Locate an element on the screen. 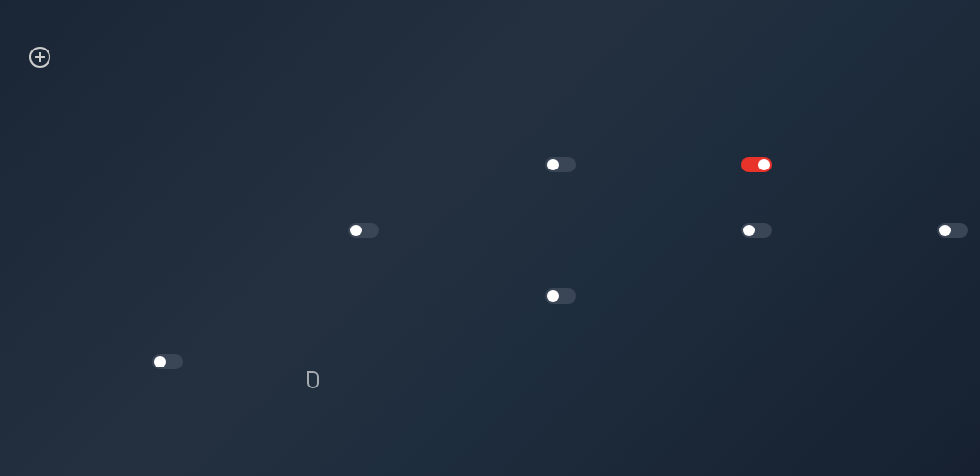 This screenshot has width=980, height=476. toggle-surface-format is located at coordinates (363, 230).